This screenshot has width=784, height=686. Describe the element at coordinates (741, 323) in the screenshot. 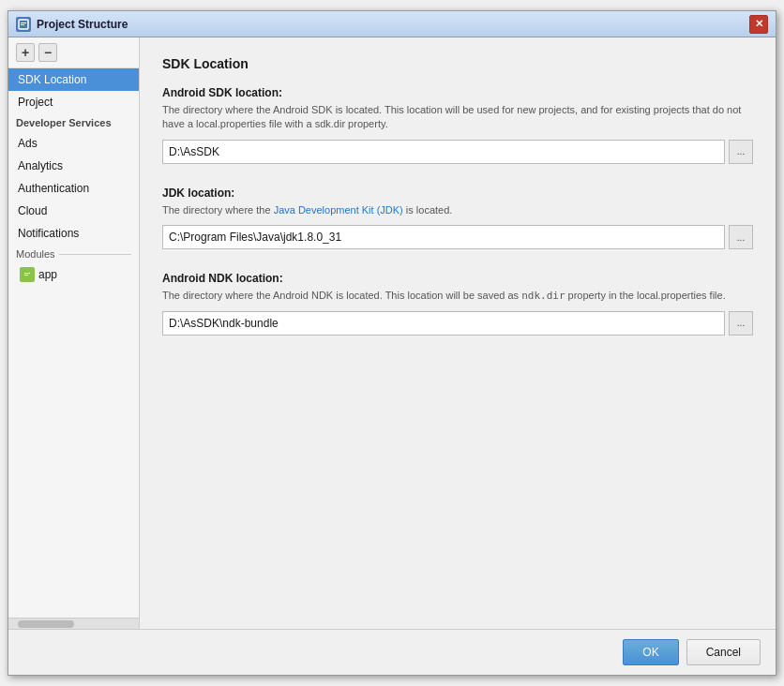

I see `android-ndk-browse-button: ...` at that location.